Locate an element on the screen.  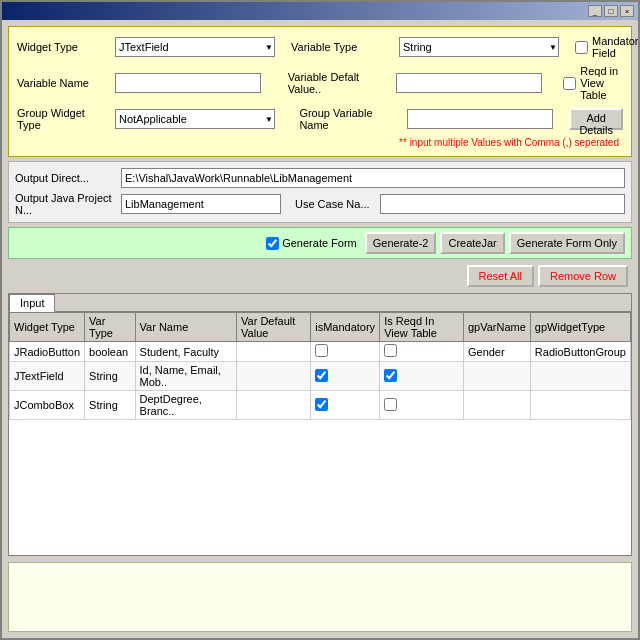
variable-name-input is located at coordinates (188, 83).